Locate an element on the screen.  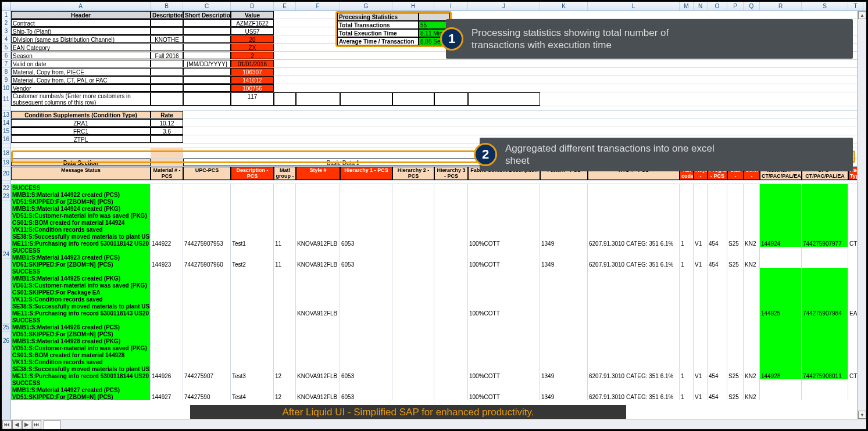
cell: 74427590 is located at coordinates (207, 397).